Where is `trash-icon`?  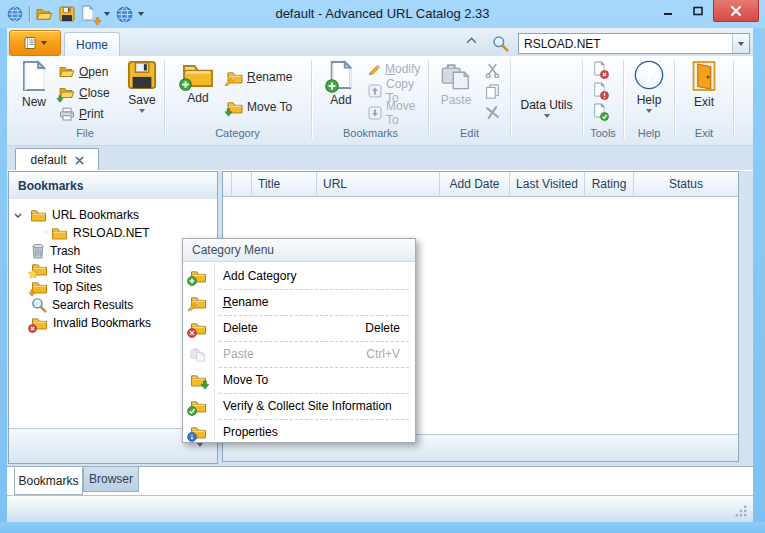 trash-icon is located at coordinates (38, 251).